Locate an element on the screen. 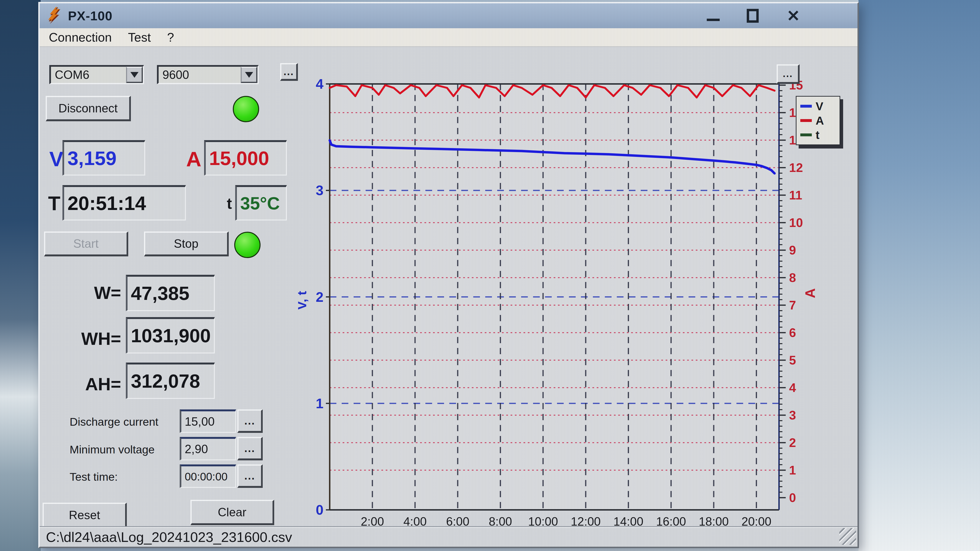 This screenshot has height=551, width=980. voltage-display: 3,159 is located at coordinates (104, 158).